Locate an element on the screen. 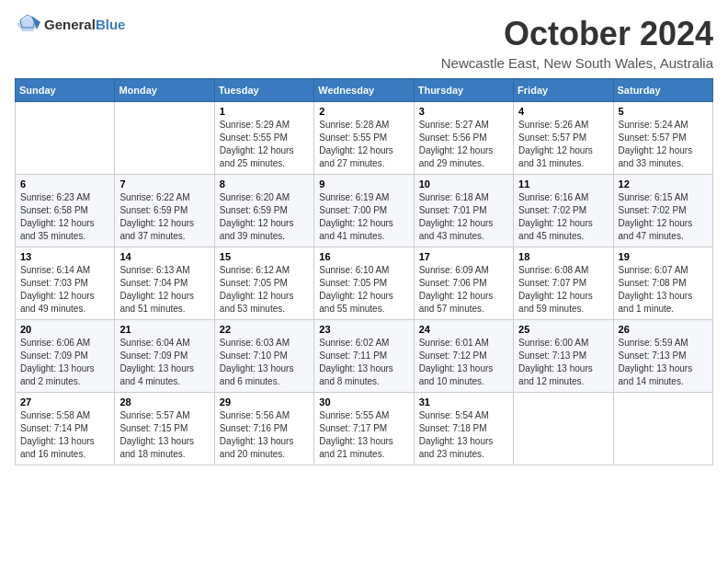 This screenshot has width=728, height=563. day-detail: Sunrise: 6:19 AMSunset: 7:00 PMDaylight:… is located at coordinates (364, 217).